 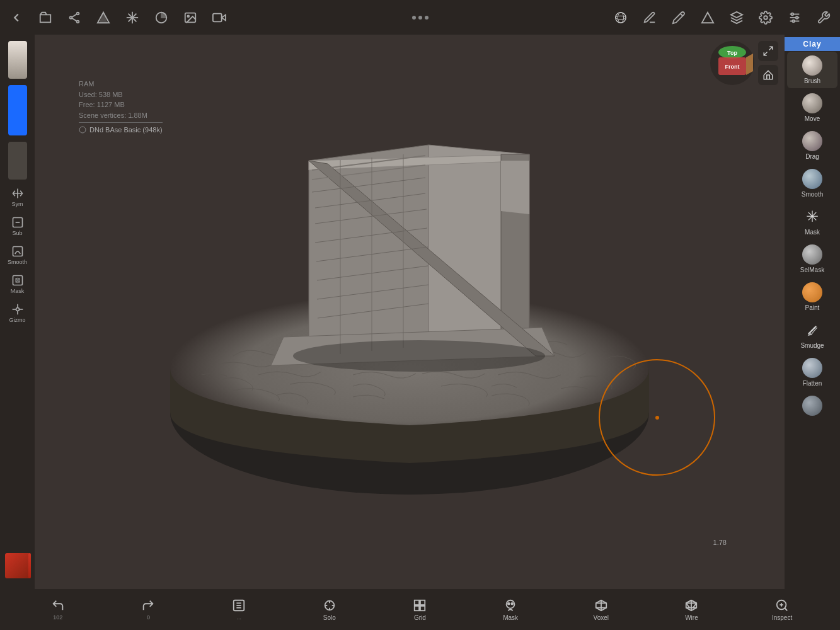 What do you see at coordinates (812, 70) in the screenshot?
I see `brush-tool: Brush` at bounding box center [812, 70].